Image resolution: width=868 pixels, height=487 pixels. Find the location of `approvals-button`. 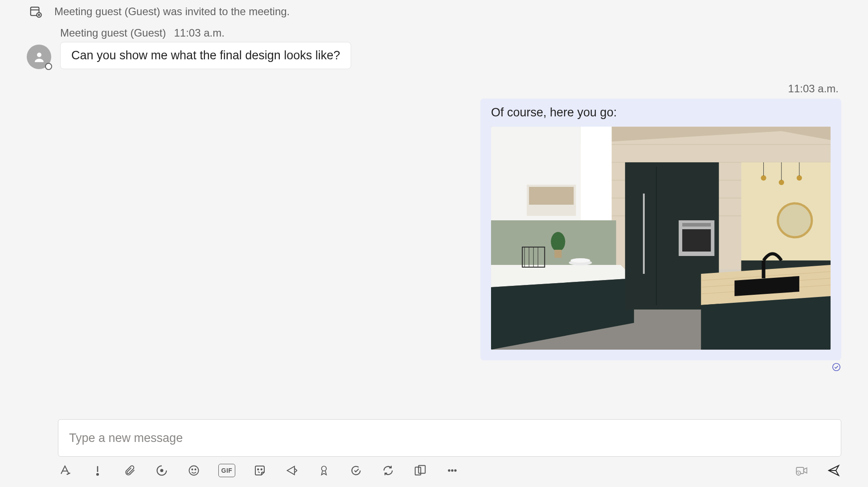

approvals-button is located at coordinates (356, 470).